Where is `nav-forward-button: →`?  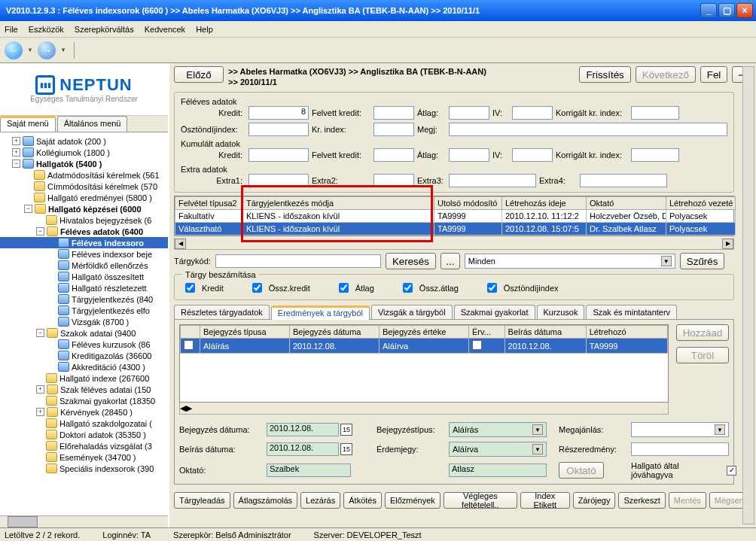
nav-forward-button: → is located at coordinates (47, 50).